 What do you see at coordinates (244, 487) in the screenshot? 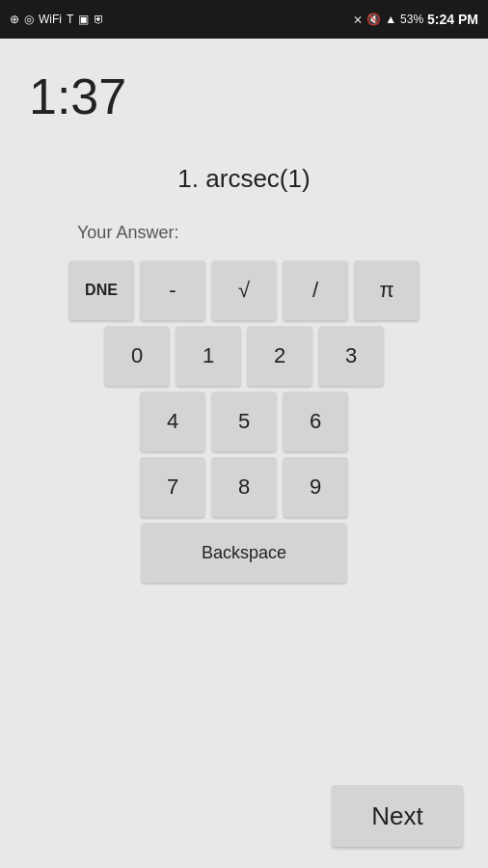
I see `key-8: 8` at bounding box center [244, 487].